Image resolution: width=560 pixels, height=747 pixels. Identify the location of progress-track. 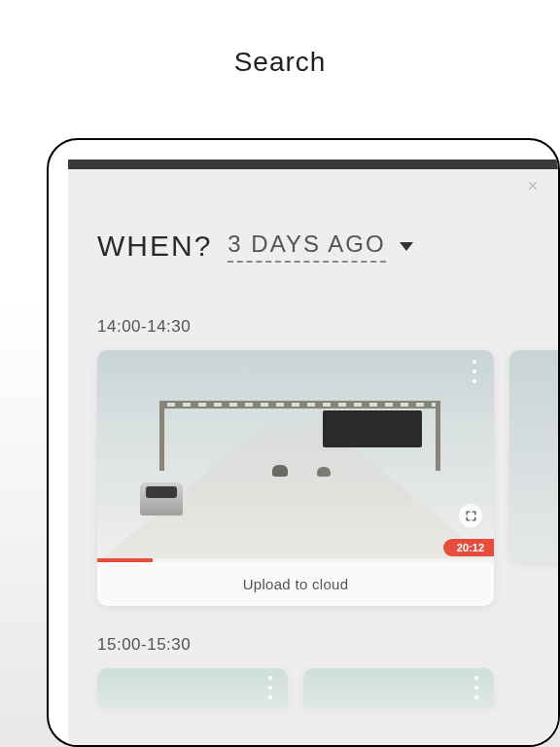
(296, 560).